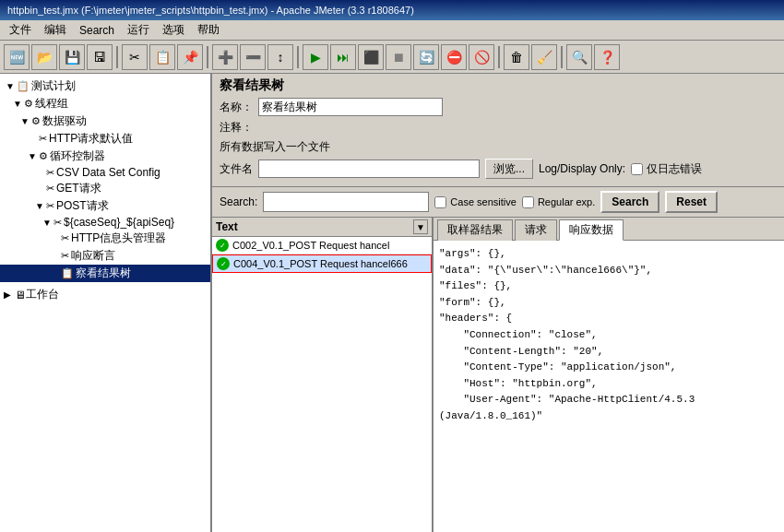  Describe the element at coordinates (236, 127) in the screenshot. I see `comment-label: 注释：` at that location.